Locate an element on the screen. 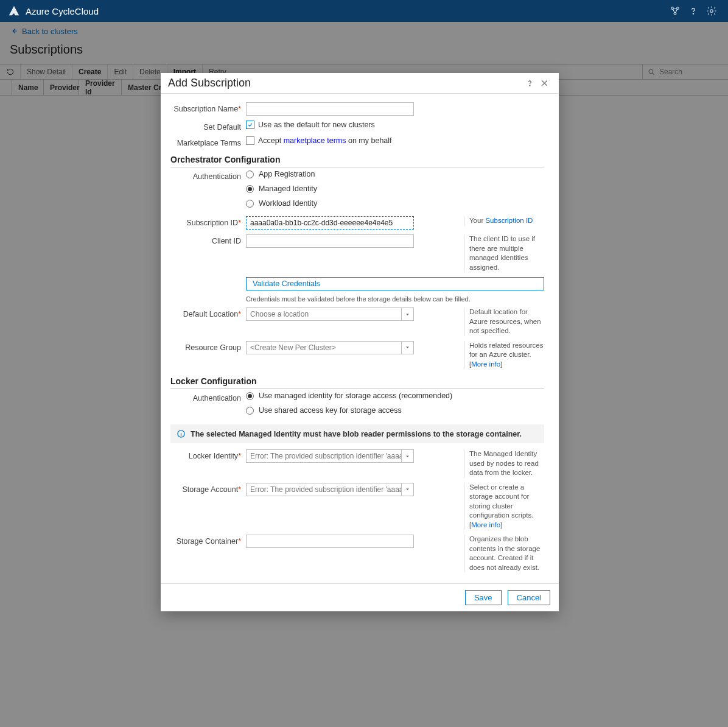  sa-side-end: ] is located at coordinates (502, 525).